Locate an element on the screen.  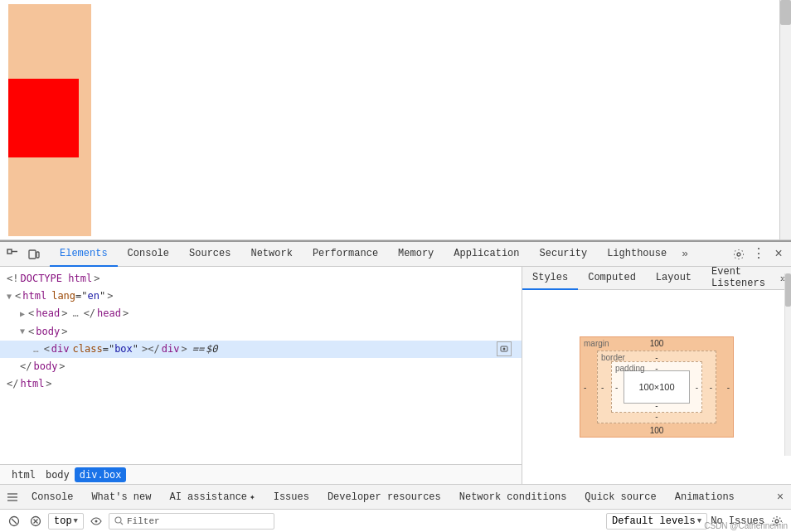
bottom-tab-network-conditions: Network conditions is located at coordinates (513, 497).